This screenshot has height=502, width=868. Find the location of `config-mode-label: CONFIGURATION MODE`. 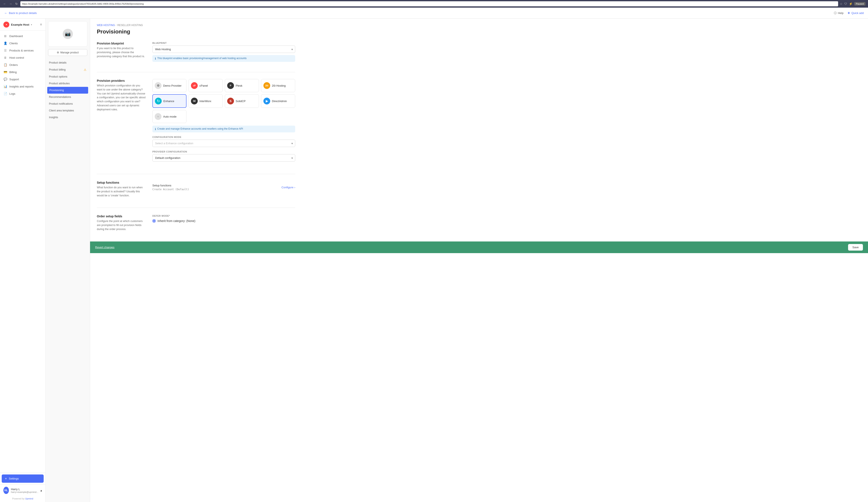

config-mode-label: CONFIGURATION MODE is located at coordinates (224, 137).